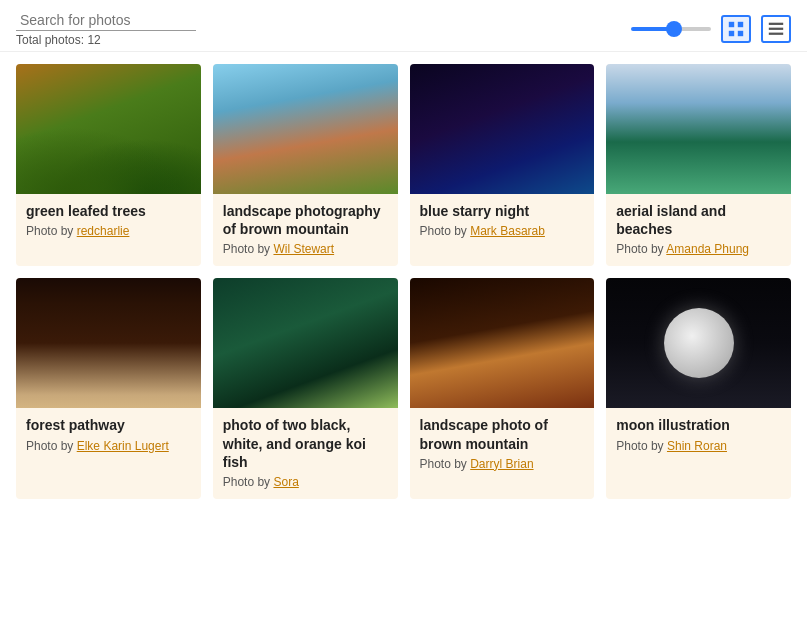 The height and width of the screenshot is (625, 807). Describe the element at coordinates (306, 388) in the screenshot. I see `photo-card-koi-fish: photo of two black, white, and orange ko…` at that location.